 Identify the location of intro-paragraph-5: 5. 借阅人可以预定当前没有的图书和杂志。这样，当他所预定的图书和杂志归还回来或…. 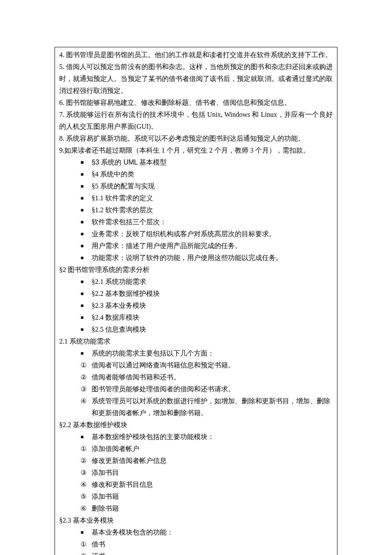
(196, 79).